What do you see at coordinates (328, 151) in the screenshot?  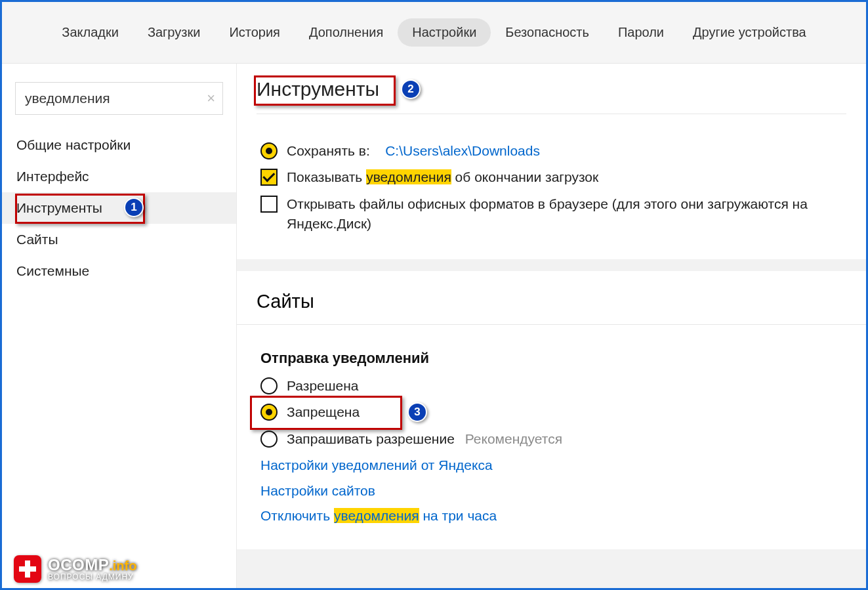 I see `save-to-label: Сохранять в:` at bounding box center [328, 151].